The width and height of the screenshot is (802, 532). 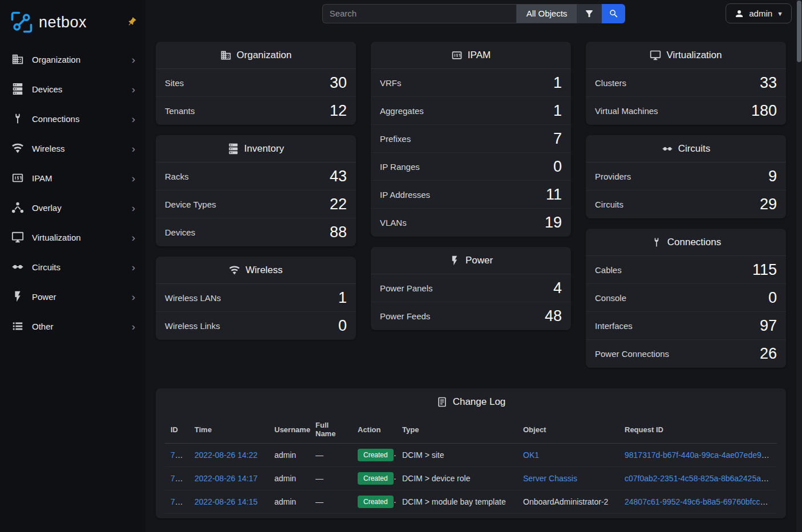 What do you see at coordinates (289, 429) in the screenshot?
I see `column-header-username: Username` at bounding box center [289, 429].